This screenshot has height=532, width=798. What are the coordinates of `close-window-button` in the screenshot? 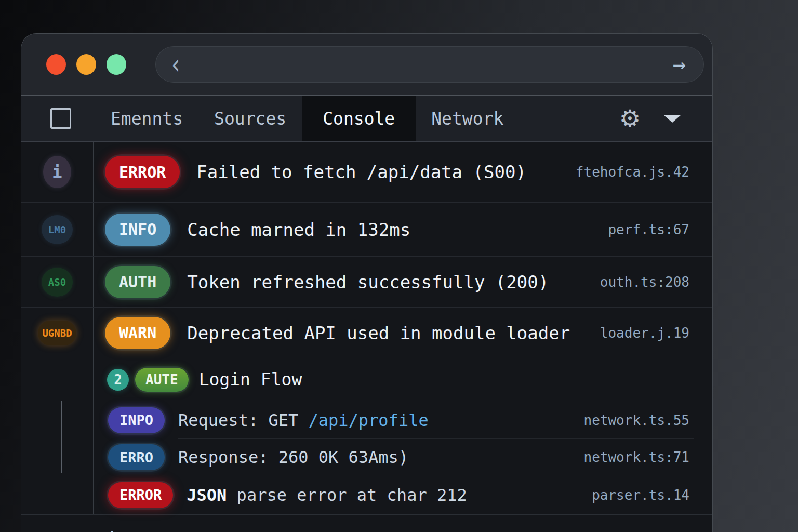 It's located at (56, 64).